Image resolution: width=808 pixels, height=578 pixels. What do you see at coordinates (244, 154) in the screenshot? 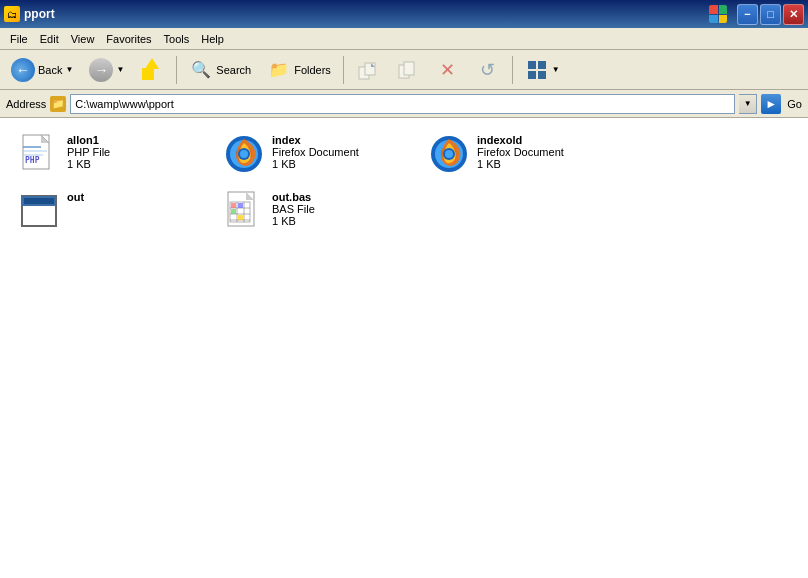
I see `firefox-file-icon-index` at bounding box center [244, 154].